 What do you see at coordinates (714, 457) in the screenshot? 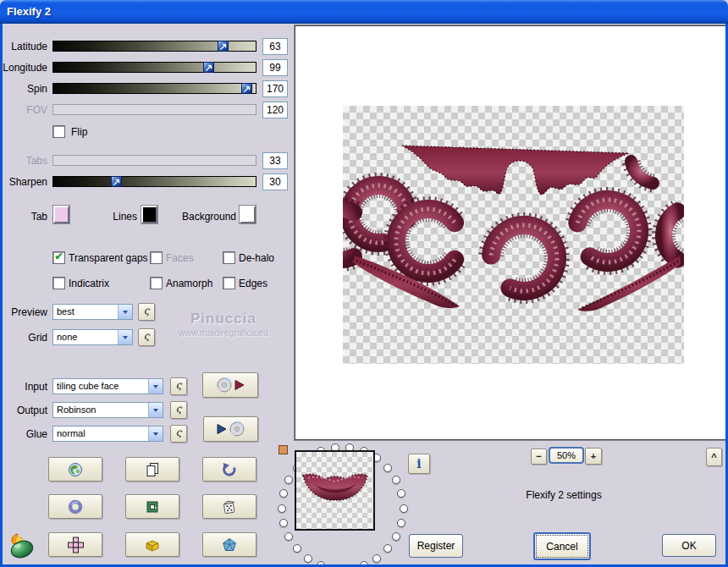
I see `collapse-button: ^` at bounding box center [714, 457].